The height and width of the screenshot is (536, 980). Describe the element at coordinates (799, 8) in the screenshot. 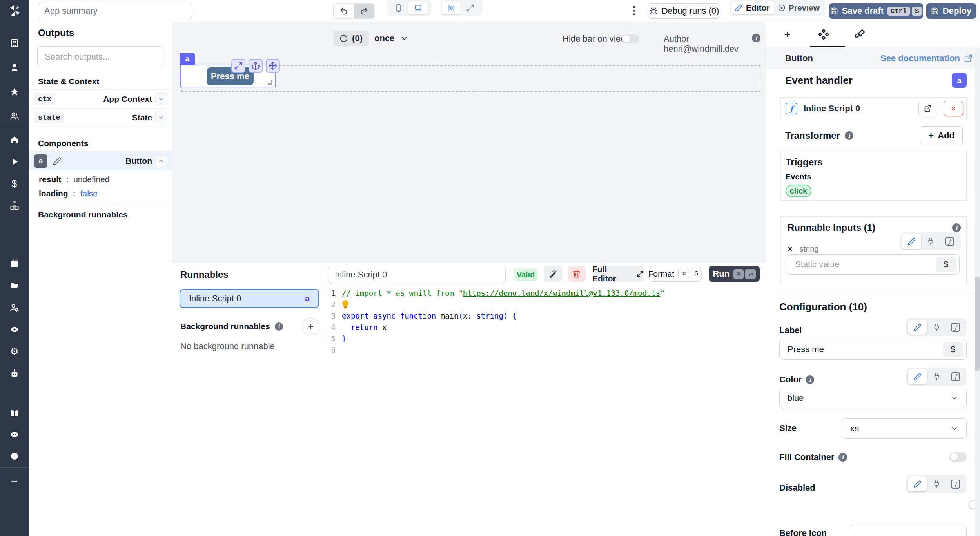

I see `tab-preview: Preview` at that location.